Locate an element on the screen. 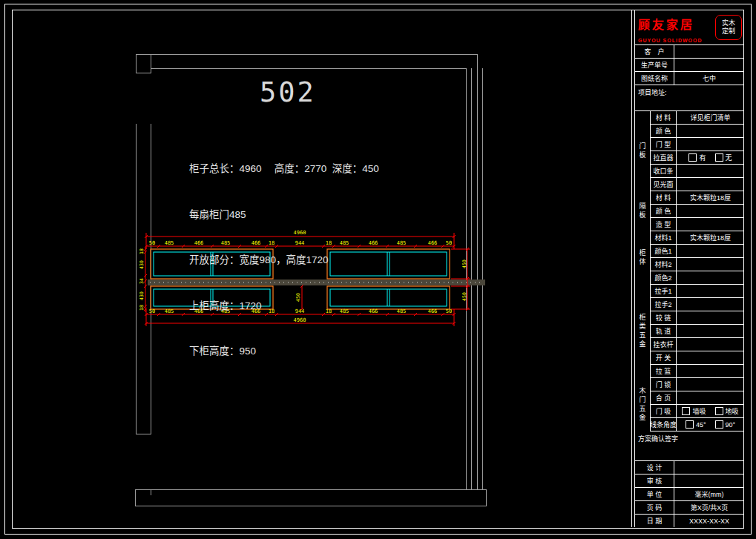 This screenshot has width=756, height=539. row-label: 铰 链 is located at coordinates (663, 317).